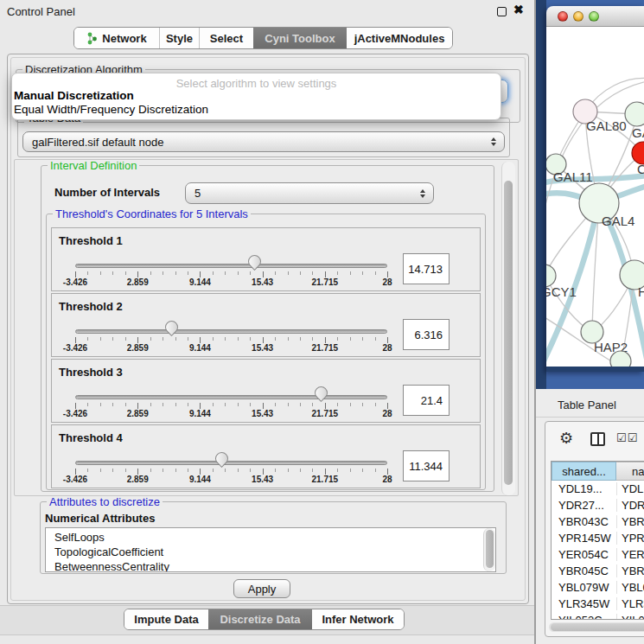 This screenshot has height=644, width=644. I want to click on tab-cyni-toolbox: Cyni Toolbox, so click(300, 38).